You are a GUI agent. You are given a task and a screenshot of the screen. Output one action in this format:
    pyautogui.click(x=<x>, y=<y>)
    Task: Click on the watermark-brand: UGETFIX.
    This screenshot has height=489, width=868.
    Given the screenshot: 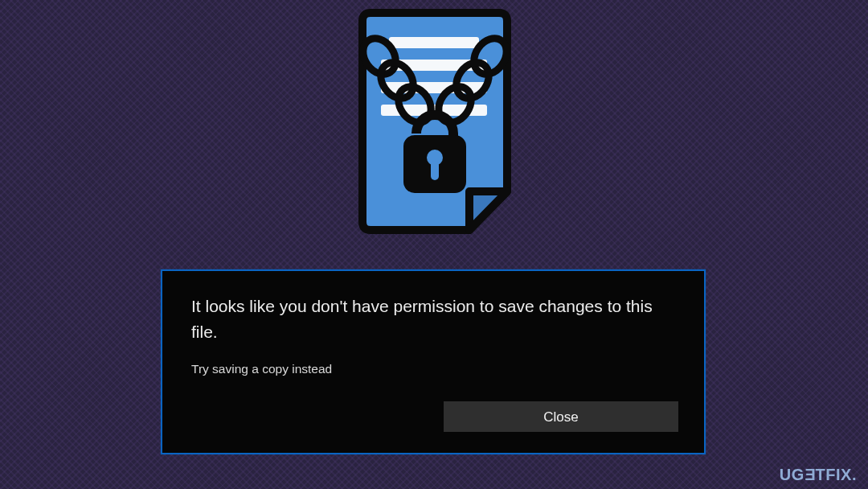 What is the action you would take?
    pyautogui.click(x=818, y=475)
    